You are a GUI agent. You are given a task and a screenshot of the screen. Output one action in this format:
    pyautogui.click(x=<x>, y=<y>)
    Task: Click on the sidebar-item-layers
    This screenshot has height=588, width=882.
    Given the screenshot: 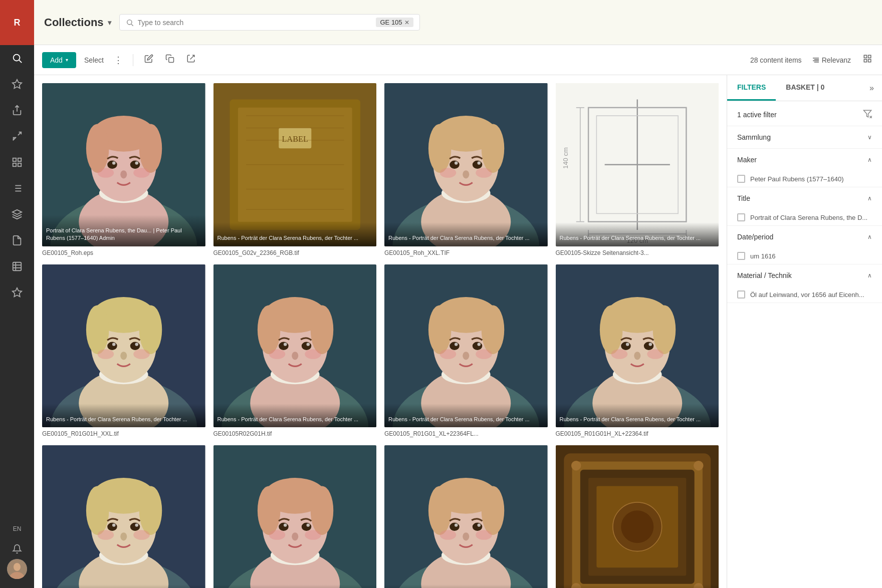 What is the action you would take?
    pyautogui.click(x=17, y=214)
    